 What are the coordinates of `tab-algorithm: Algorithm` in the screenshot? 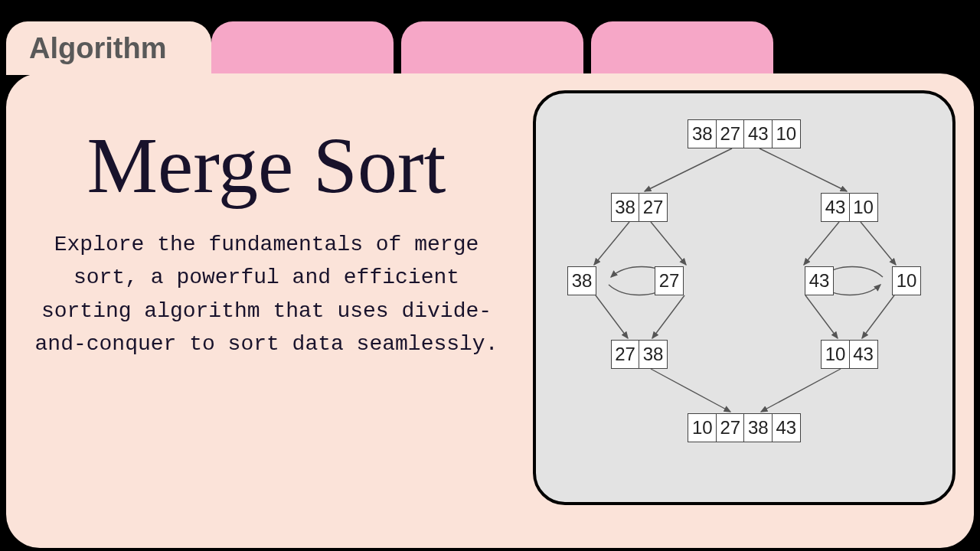 It's located at (109, 48).